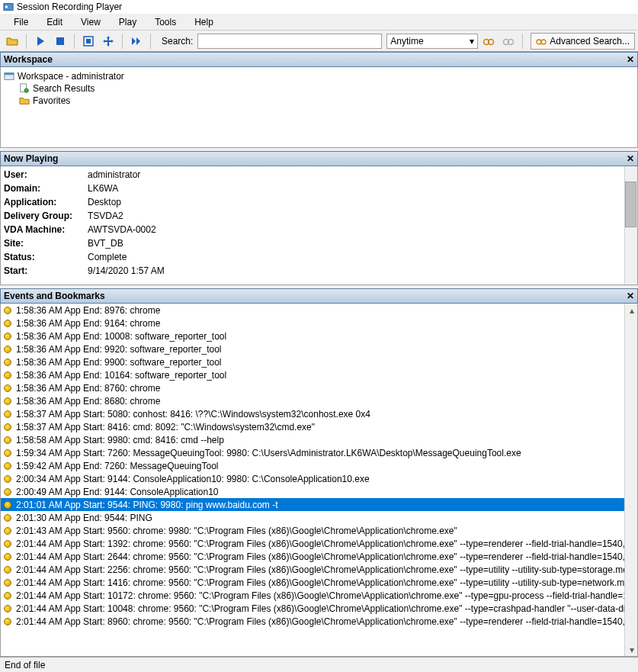 This screenshot has width=638, height=672. What do you see at coordinates (630, 159) in the screenshot?
I see `nowplaying-close-icon: ✕` at bounding box center [630, 159].